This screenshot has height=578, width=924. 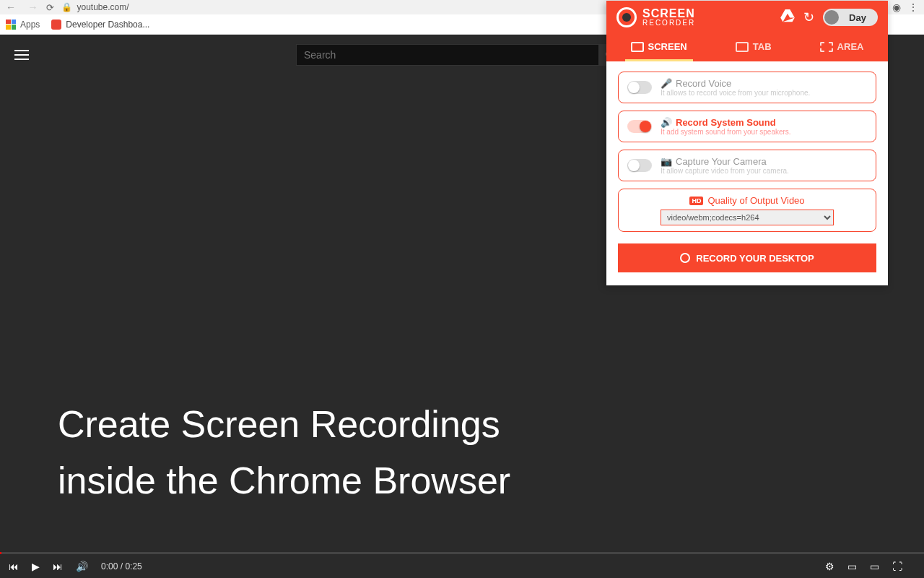 What do you see at coordinates (875, 566) in the screenshot?
I see `theater-icon: ▭` at bounding box center [875, 566].